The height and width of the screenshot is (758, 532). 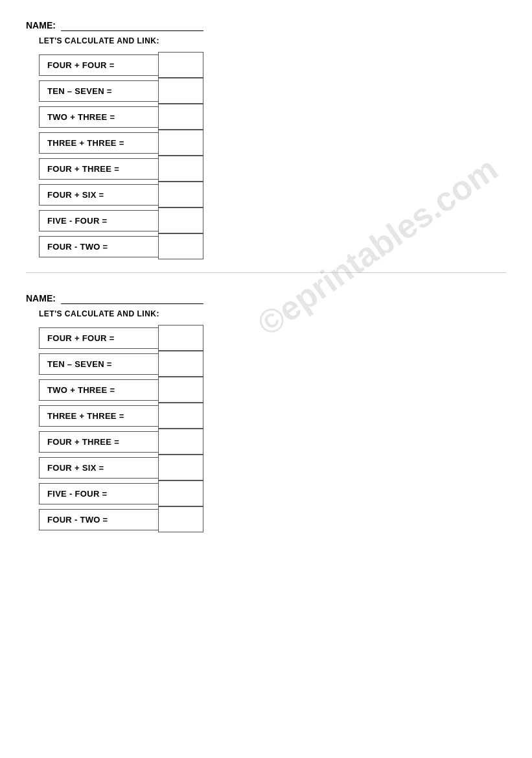 I want to click on name-row-2: NAME:, so click(x=266, y=298).